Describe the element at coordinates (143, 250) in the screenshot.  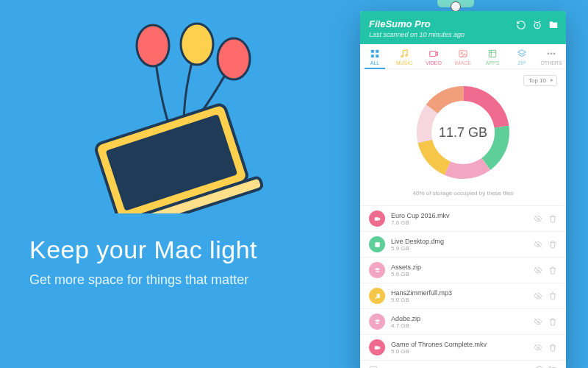
I see `headline: Keep your Mac light` at that location.